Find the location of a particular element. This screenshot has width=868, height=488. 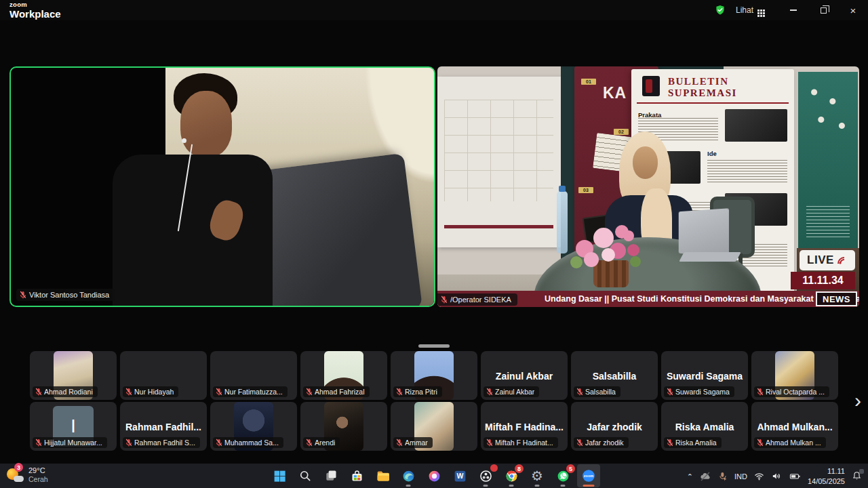

participant-name-label: /Operator SIDEKA is located at coordinates (477, 300).